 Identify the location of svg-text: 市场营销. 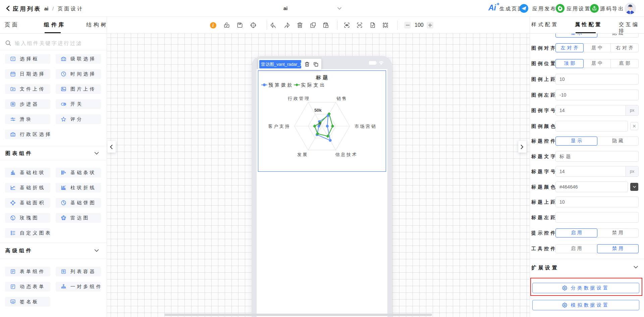
(366, 126).